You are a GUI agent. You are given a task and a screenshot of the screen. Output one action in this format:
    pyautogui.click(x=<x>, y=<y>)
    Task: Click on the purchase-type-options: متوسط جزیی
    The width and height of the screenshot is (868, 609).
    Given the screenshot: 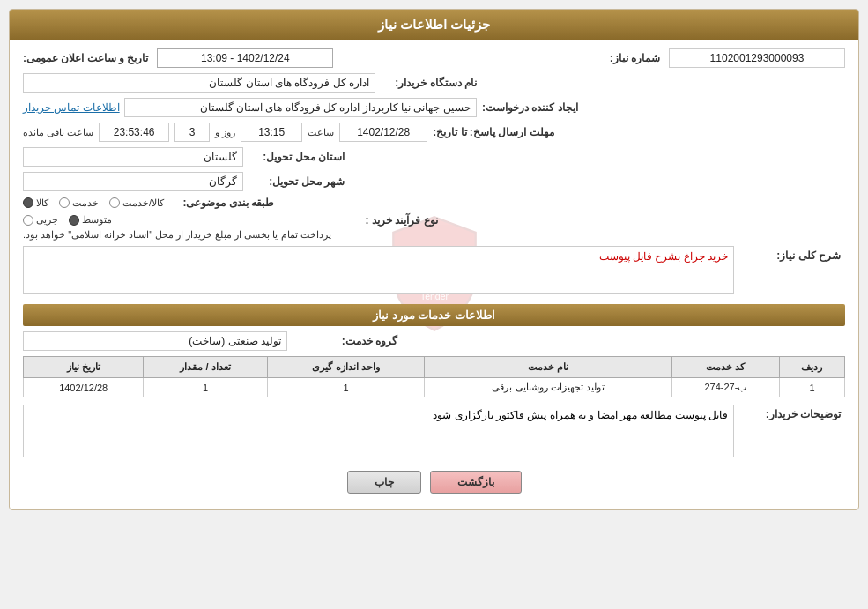 What is the action you would take?
    pyautogui.click(x=67, y=220)
    